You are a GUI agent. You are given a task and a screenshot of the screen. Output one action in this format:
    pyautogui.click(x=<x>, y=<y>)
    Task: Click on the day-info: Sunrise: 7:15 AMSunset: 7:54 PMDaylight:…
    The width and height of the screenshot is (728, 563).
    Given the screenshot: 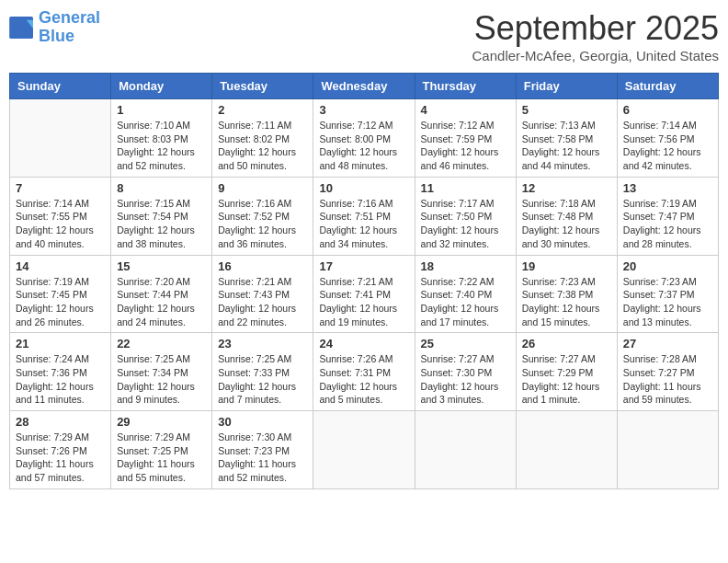 What is the action you would take?
    pyautogui.click(x=162, y=224)
    